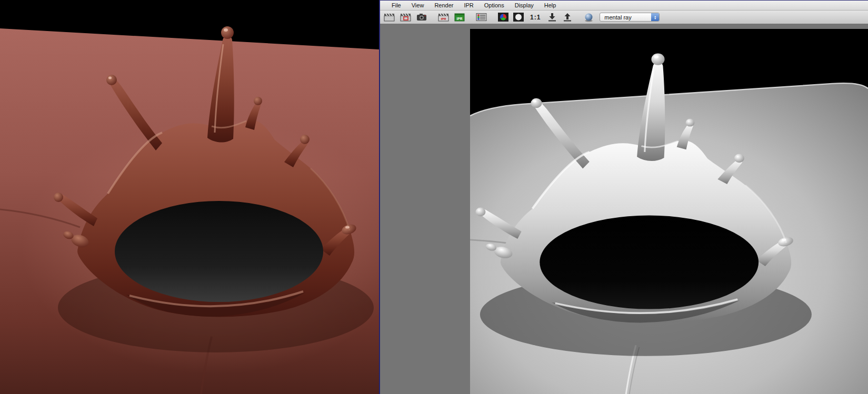 The height and width of the screenshot is (394, 868). Describe the element at coordinates (481, 17) in the screenshot. I see `render-settings-button` at that location.